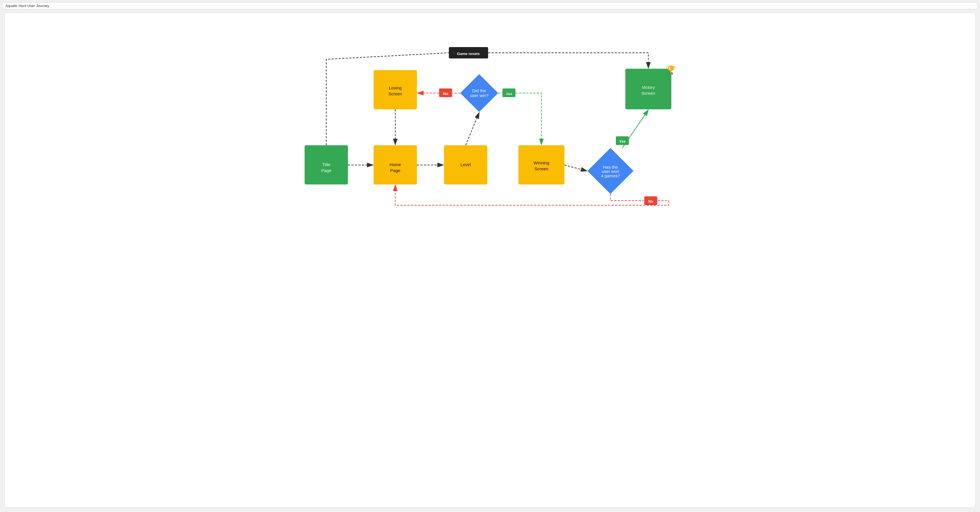  What do you see at coordinates (479, 90) in the screenshot?
I see `did-user-win-label: Did the` at bounding box center [479, 90].